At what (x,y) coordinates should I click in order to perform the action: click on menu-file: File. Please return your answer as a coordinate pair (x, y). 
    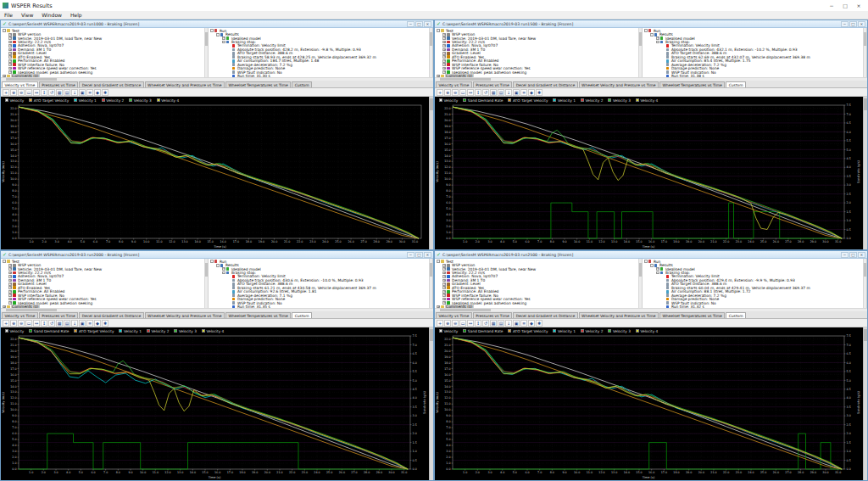
    Looking at the image, I should click on (8, 15).